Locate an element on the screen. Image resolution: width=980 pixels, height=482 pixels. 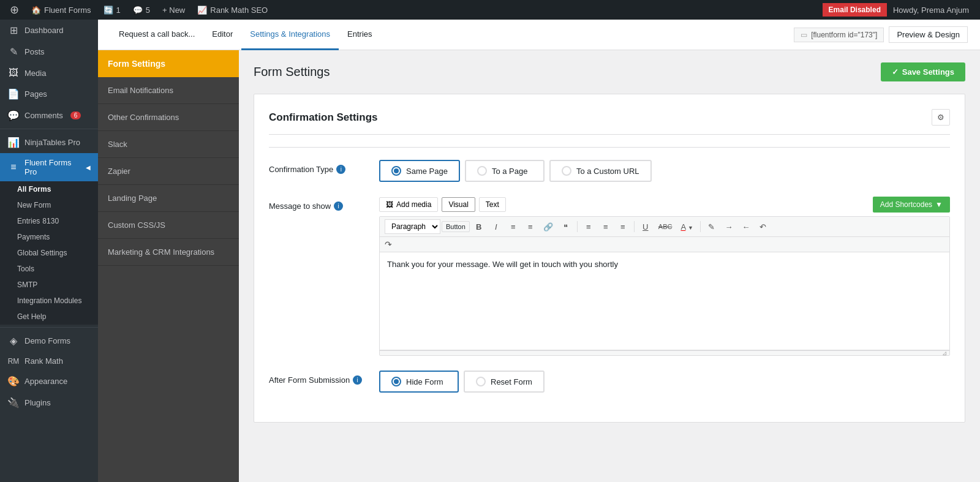
form-settings-header: Form Settings ✓ Save Settings is located at coordinates (609, 72).